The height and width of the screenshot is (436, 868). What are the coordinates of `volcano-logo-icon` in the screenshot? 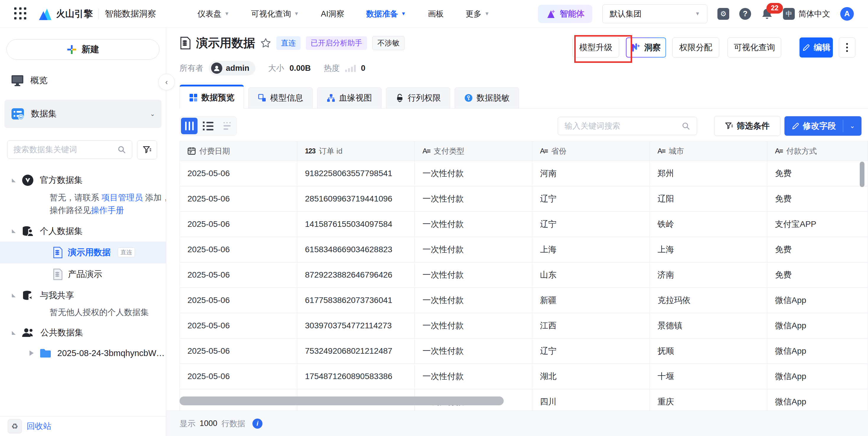 It's located at (45, 14).